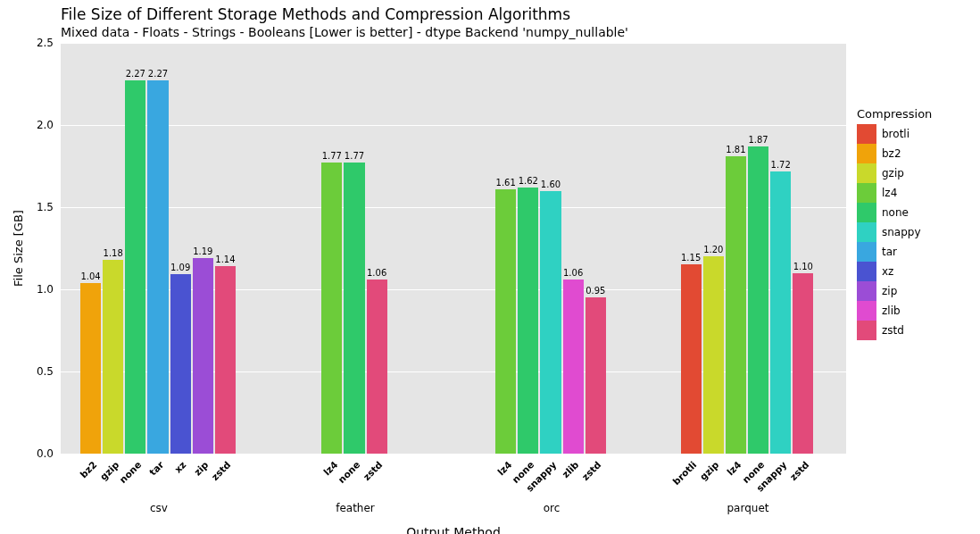 The image size is (980, 534). Describe the element at coordinates (894, 252) in the screenshot. I see `legend-item-tar: tar` at that location.